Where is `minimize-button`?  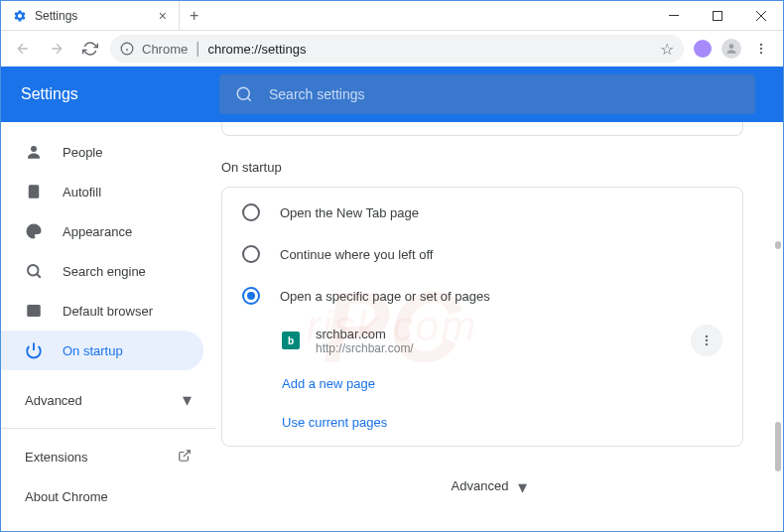
minimize-button is located at coordinates (674, 16).